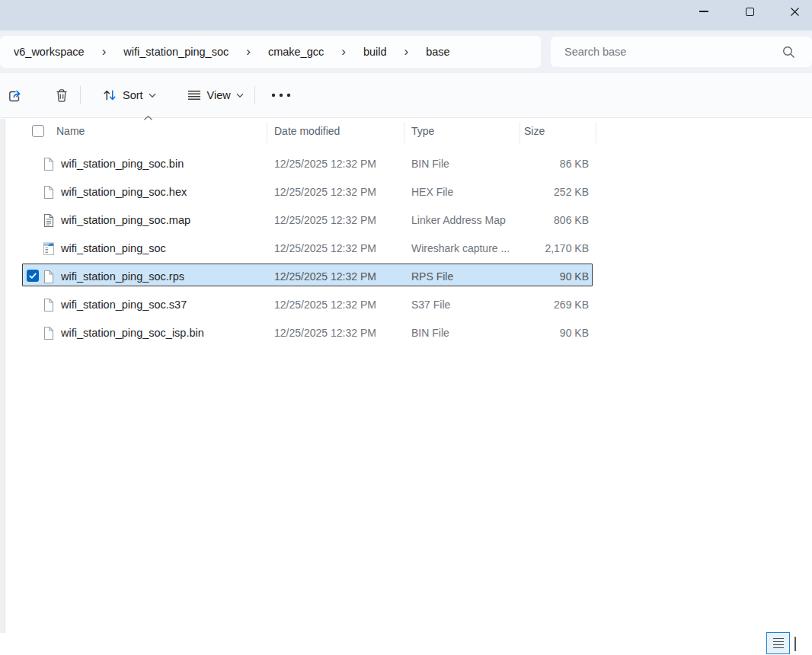  Describe the element at coordinates (176, 52) in the screenshot. I see `breadcrumb-item-wifi-station-ping-soc: wifi_station_ping_soc` at that location.